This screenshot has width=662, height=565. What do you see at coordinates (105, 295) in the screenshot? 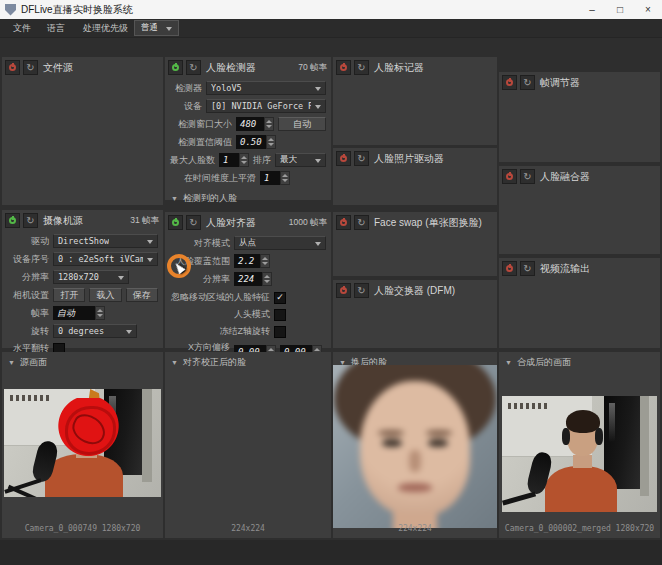
I see `load-button: 载入` at bounding box center [105, 295].